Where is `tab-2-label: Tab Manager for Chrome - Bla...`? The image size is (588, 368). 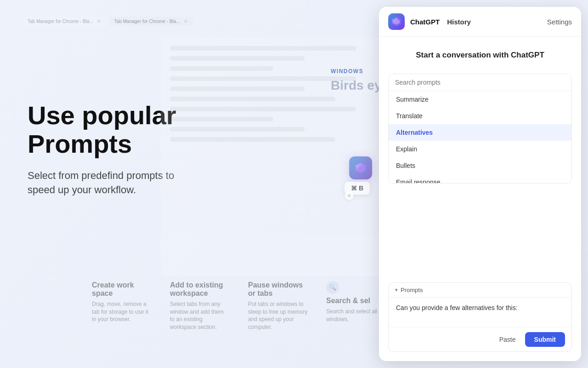 tab-2-label: Tab Manager for Chrome - Bla... is located at coordinates (147, 21).